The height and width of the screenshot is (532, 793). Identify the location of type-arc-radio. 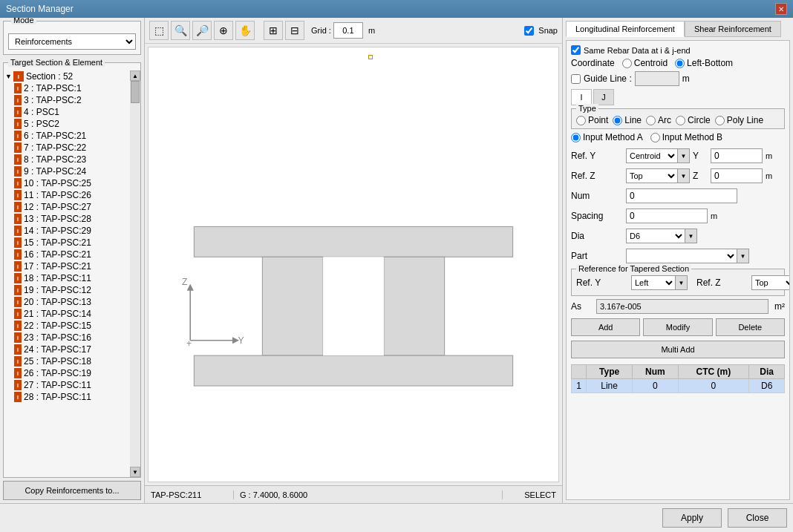
(650, 120).